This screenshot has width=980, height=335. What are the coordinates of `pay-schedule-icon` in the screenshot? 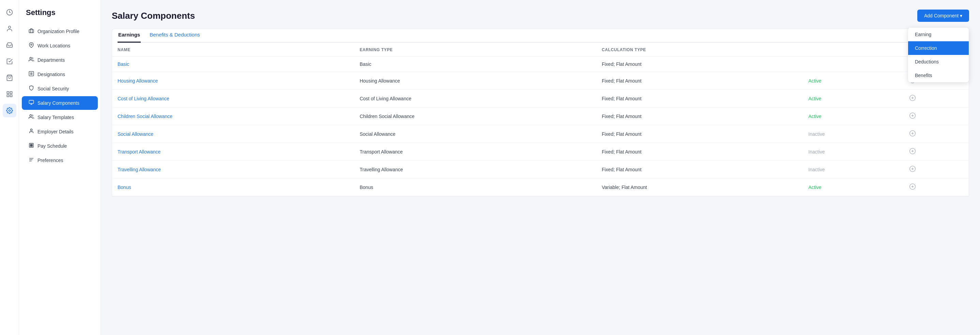 It's located at (31, 146).